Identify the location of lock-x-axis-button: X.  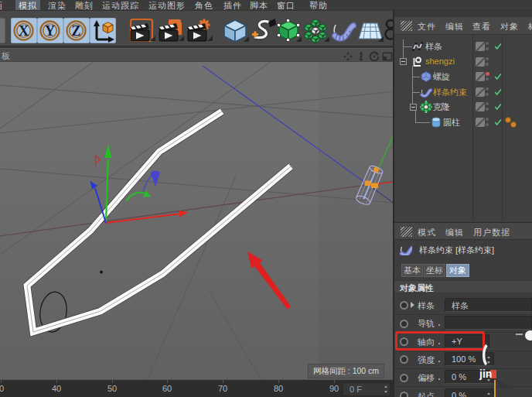
(24, 31).